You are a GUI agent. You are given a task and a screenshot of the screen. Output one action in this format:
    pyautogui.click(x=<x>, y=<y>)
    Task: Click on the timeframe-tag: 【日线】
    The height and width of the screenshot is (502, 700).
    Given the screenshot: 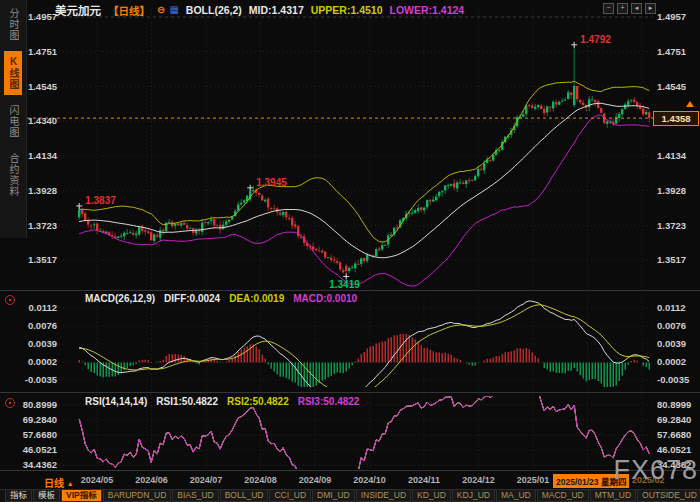 What is the action you would take?
    pyautogui.click(x=129, y=10)
    